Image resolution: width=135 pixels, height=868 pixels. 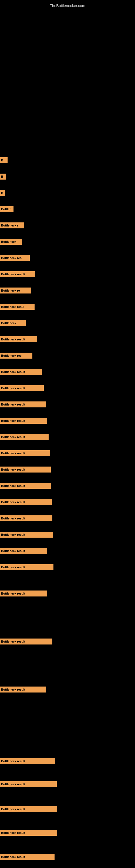 What do you see at coordinates (10, 290) in the screenshot?
I see `bar-label-8: Bottleneck re` at bounding box center [10, 290].